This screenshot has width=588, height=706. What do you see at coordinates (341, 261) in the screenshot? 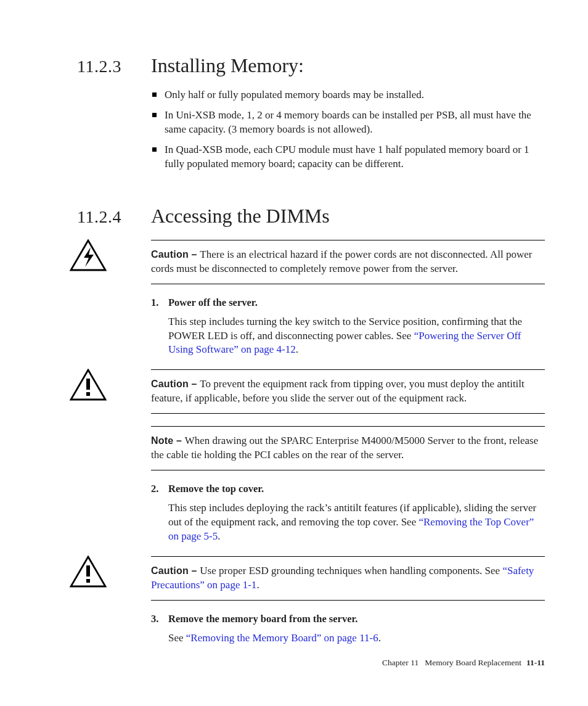
I see `caution-text: There is an electrical hazard if the pow…` at bounding box center [341, 261].